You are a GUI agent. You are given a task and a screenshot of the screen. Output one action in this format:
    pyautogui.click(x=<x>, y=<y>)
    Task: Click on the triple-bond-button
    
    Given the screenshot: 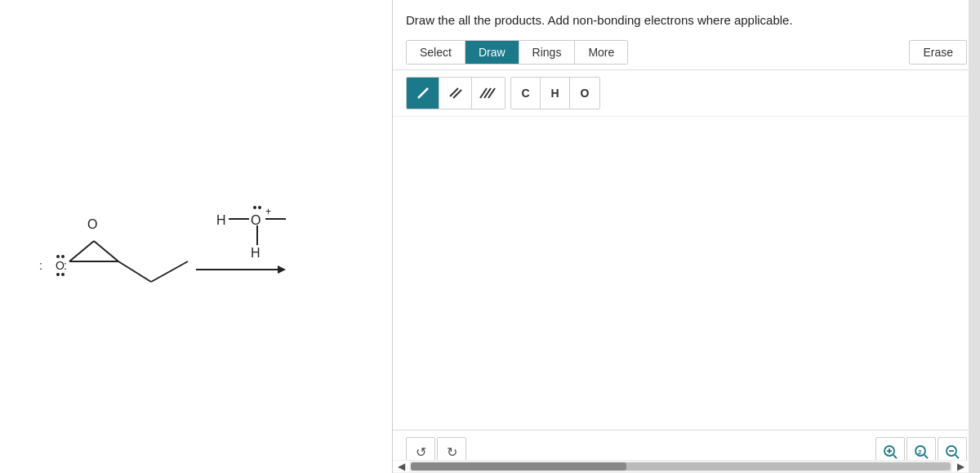 What is the action you would take?
    pyautogui.click(x=488, y=93)
    